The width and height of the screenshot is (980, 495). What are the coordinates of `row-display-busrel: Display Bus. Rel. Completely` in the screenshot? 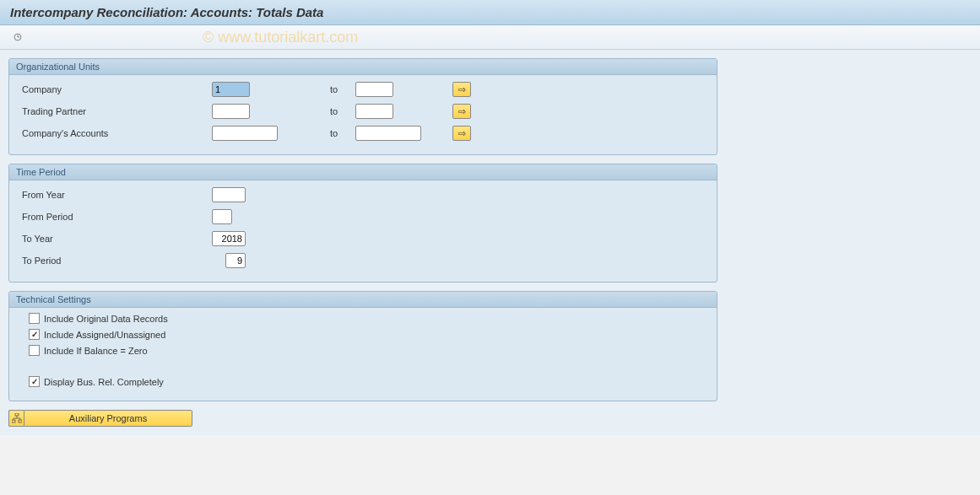 It's located at (363, 381).